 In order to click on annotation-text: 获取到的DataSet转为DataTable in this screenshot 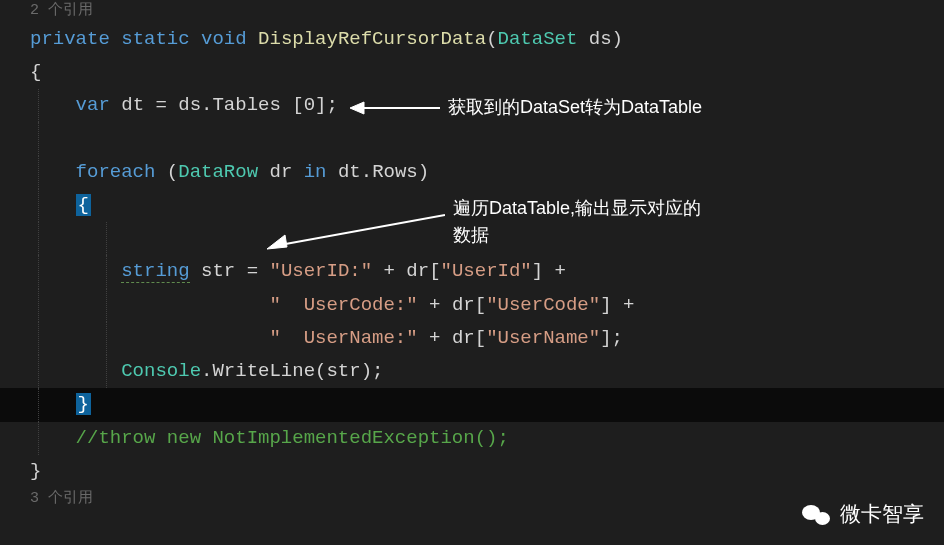, I will do `click(575, 108)`.